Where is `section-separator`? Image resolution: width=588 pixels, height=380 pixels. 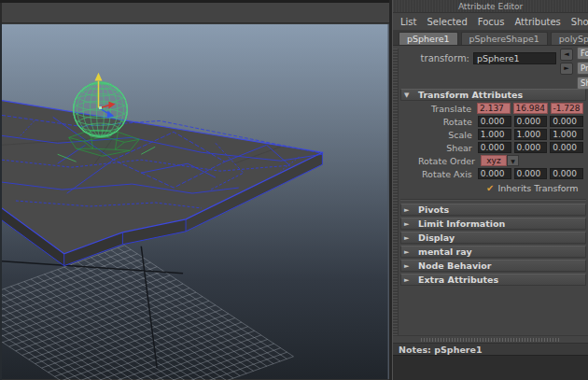
section-separator is located at coordinates (493, 200).